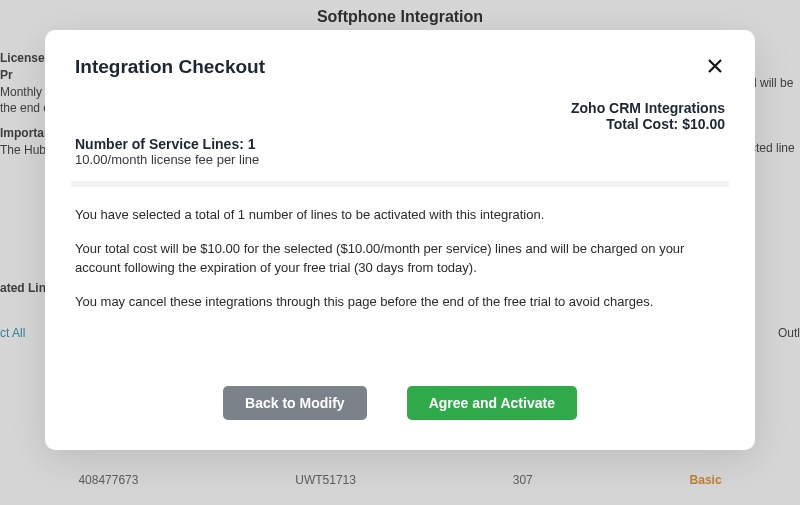 This screenshot has height=505, width=800. What do you see at coordinates (400, 108) in the screenshot?
I see `product-name: Zoho CRM Integrations` at bounding box center [400, 108].